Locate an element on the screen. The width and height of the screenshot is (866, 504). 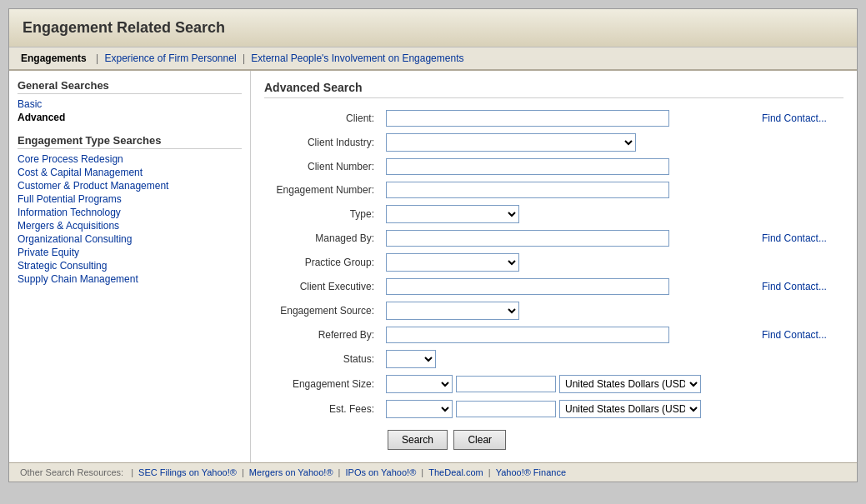
row-referred-by: Referred By: Find Contact... is located at coordinates (553, 335).